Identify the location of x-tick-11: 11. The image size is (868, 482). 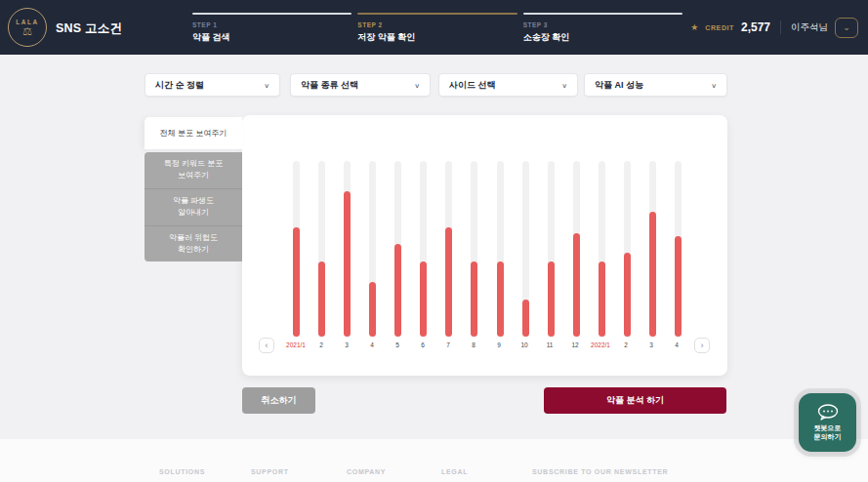
(550, 345).